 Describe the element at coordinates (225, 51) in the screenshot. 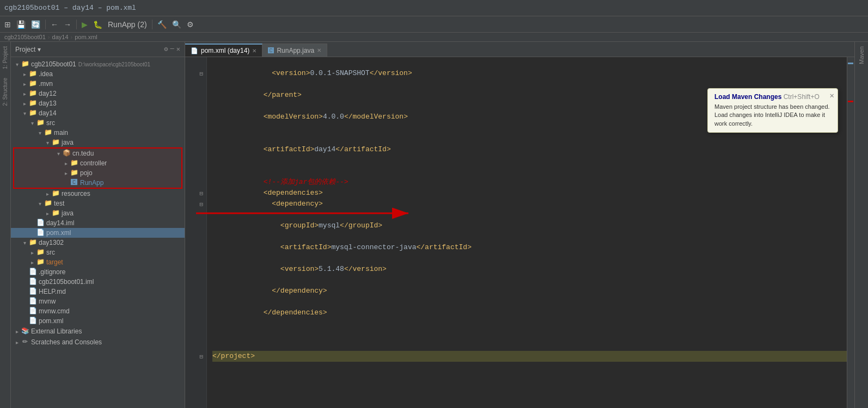

I see `tab-pom-xml-label: pom.xml (day14)` at that location.